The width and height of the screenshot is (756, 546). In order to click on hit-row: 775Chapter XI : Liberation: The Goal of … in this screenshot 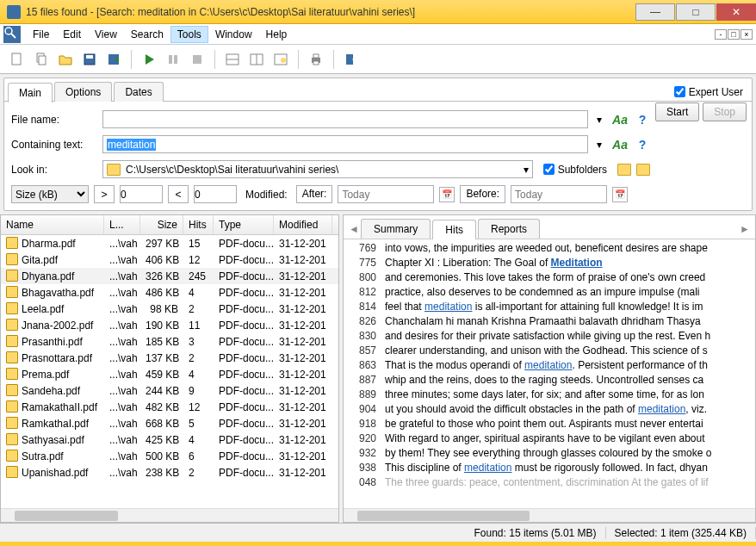, I will do `click(549, 264)`.